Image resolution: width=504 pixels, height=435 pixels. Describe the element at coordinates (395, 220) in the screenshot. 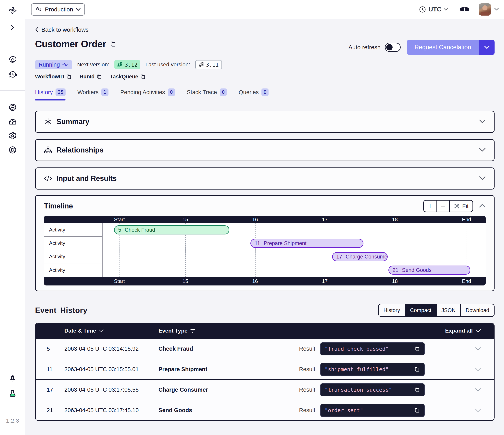

I see `timeline-tick-18: 18` at that location.